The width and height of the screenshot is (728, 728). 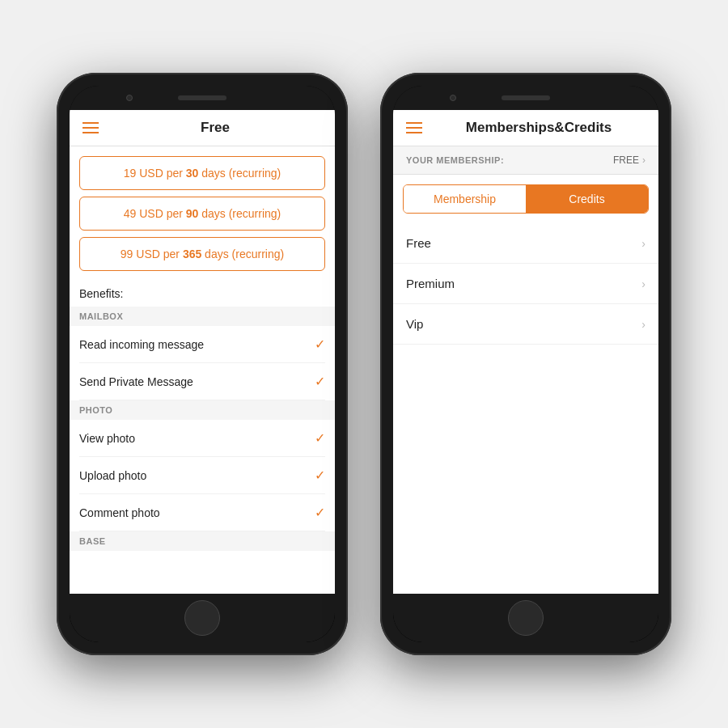 What do you see at coordinates (239, 214) in the screenshot?
I see `plan-90-suffix: days (recurring)` at bounding box center [239, 214].